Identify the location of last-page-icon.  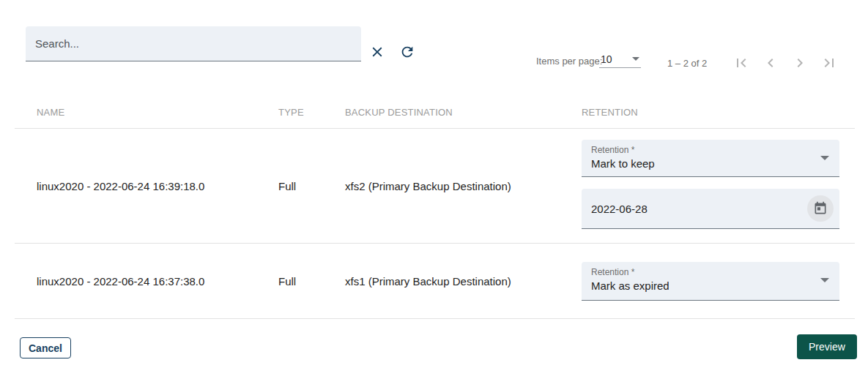
(829, 63).